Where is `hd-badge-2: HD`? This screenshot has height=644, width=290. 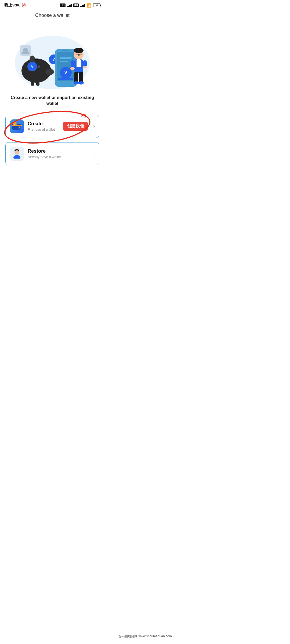
hd-badge-2: HD is located at coordinates (76, 5).